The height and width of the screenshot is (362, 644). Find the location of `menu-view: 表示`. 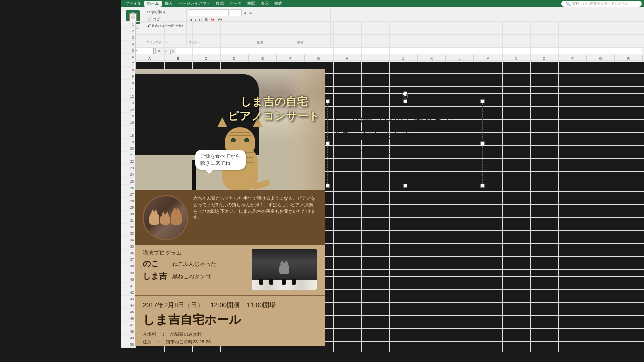

menu-view: 表示 is located at coordinates (265, 4).